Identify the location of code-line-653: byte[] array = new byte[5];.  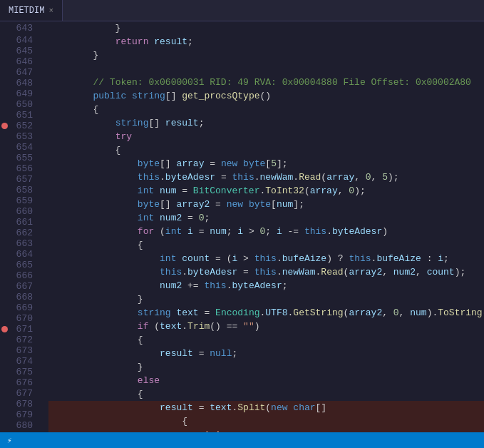
(267, 164).